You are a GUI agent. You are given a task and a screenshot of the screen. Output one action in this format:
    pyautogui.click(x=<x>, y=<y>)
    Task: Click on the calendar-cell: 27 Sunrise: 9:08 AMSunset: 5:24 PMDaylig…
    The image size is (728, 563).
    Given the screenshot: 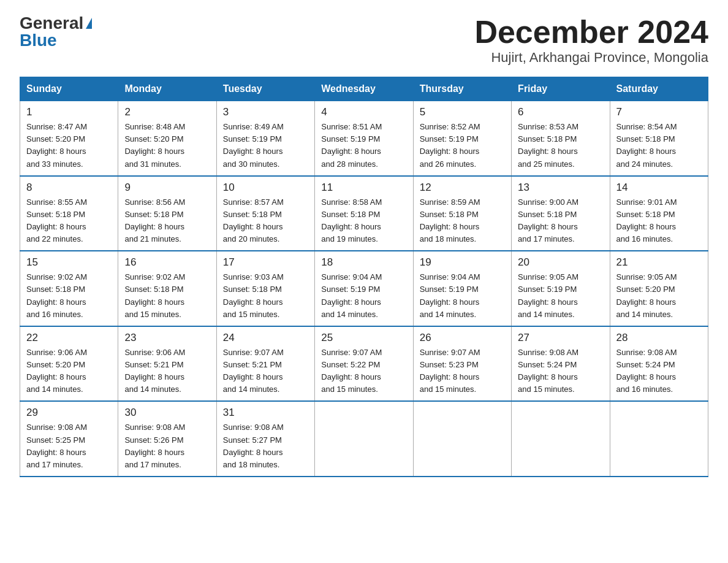 What is the action you would take?
    pyautogui.click(x=561, y=364)
    